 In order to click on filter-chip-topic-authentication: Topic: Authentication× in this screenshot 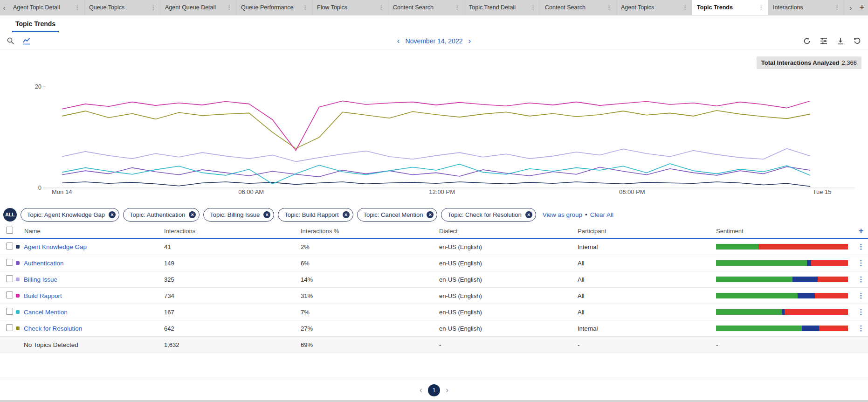, I will do `click(161, 215)`.